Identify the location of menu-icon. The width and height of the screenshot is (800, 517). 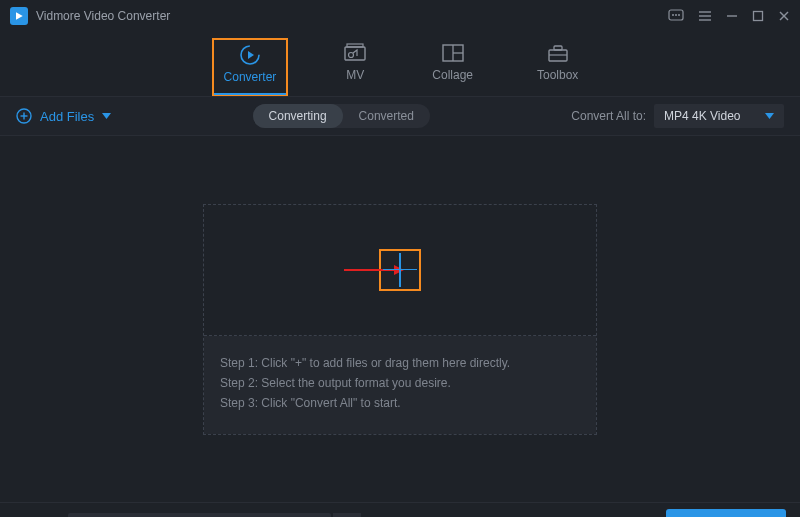
(705, 16).